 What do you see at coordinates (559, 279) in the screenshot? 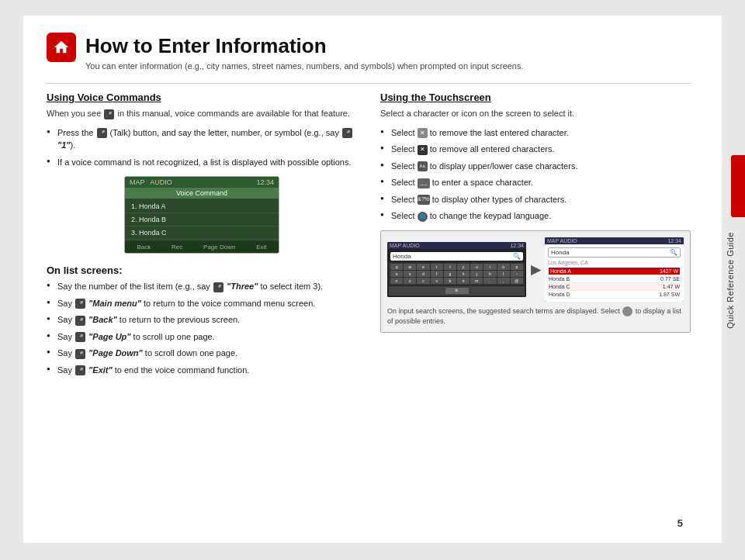
I see `ts-result-name-2: Honda B` at bounding box center [559, 279].